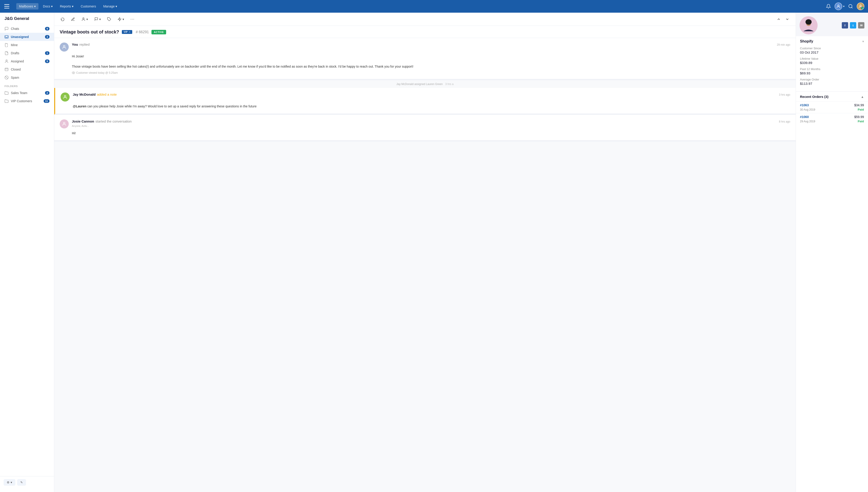  What do you see at coordinates (861, 6) in the screenshot?
I see `current-user-avatar` at bounding box center [861, 6].